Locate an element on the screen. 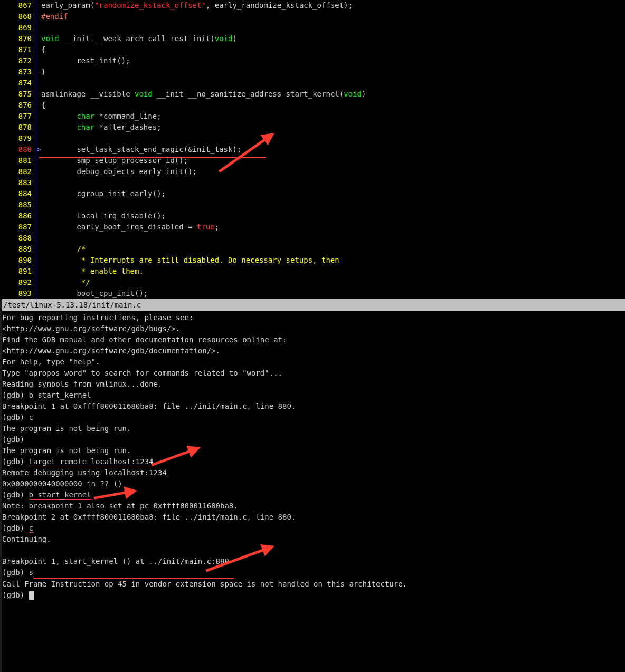 The height and width of the screenshot is (672, 625). code-line: 879 is located at coordinates (312, 138).